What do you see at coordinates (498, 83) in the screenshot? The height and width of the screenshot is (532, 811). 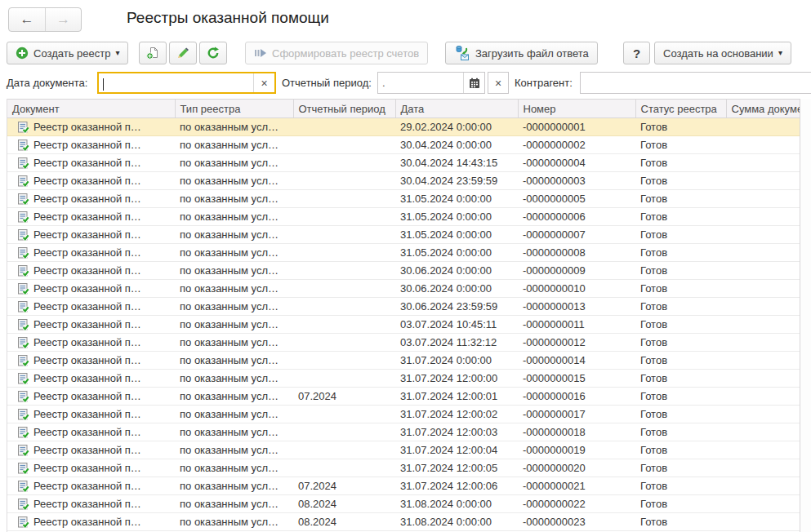 I see `report-period-clear-button: ×` at bounding box center [498, 83].